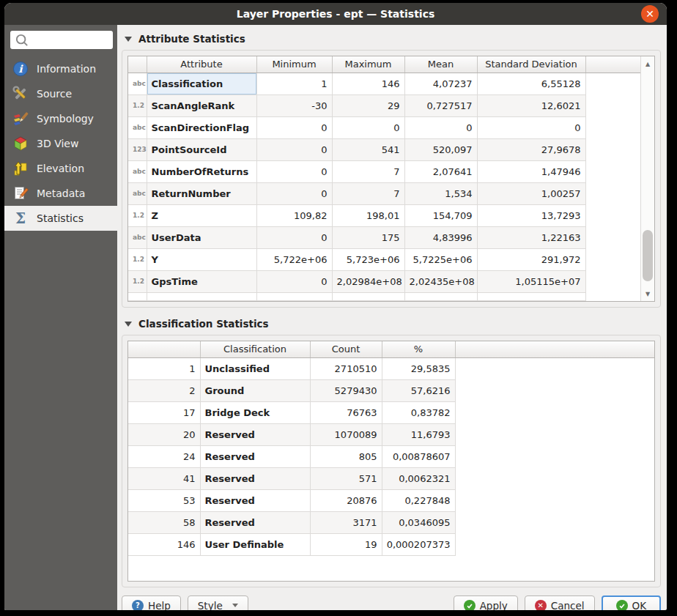 The width and height of the screenshot is (677, 616). Describe the element at coordinates (61, 144) in the screenshot. I see `sidebar-item-3d-view: 3D View` at that location.